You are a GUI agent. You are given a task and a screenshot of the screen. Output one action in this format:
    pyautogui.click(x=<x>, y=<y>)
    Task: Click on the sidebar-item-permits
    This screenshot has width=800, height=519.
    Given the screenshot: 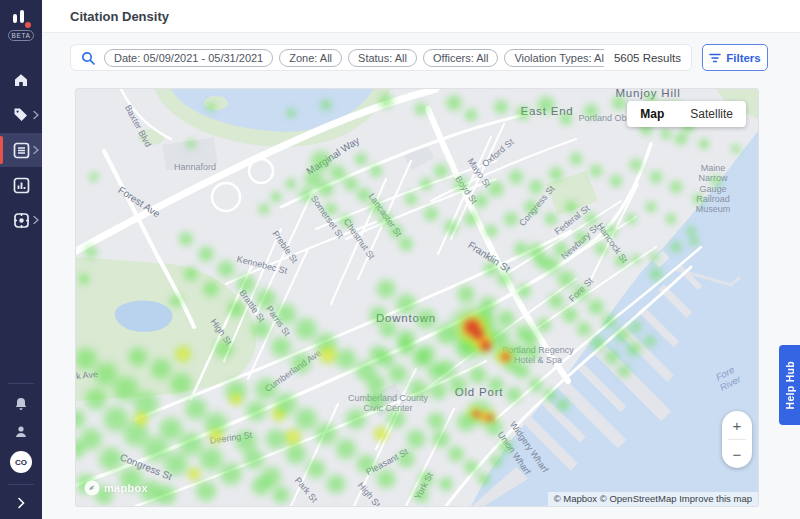 What is the action you would take?
    pyautogui.click(x=21, y=115)
    